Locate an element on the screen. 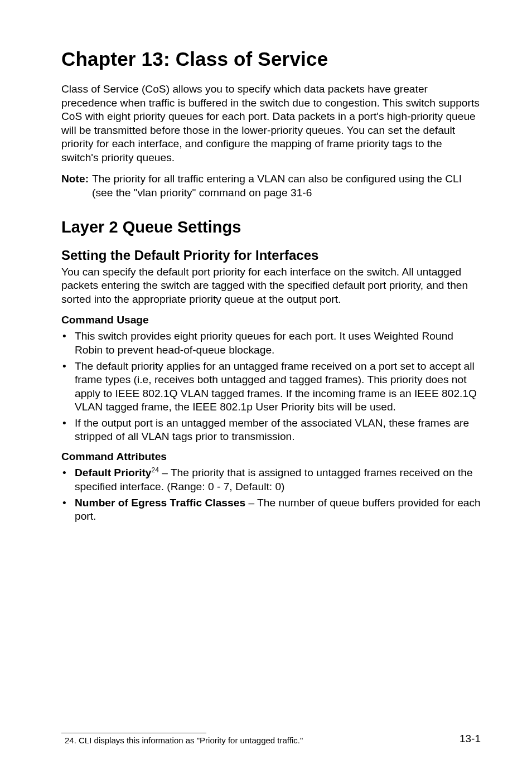 The width and height of the screenshot is (532, 774). note-block: Note: The priority for all traffic enter… is located at coordinates (271, 186).